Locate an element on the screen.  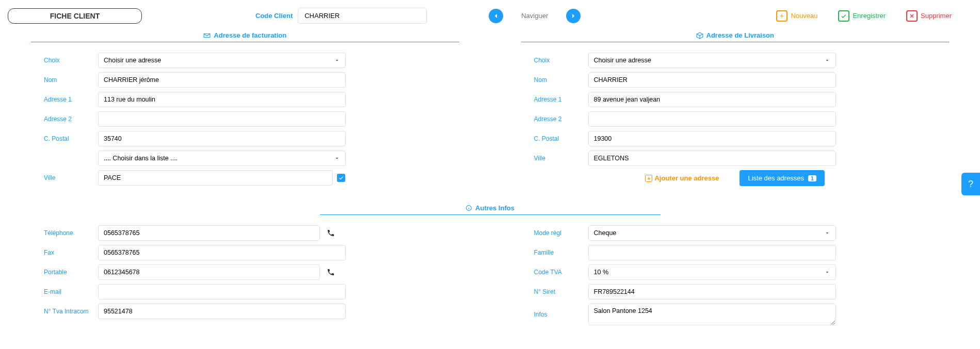
mode-regl-select: Cheque is located at coordinates (712, 233).